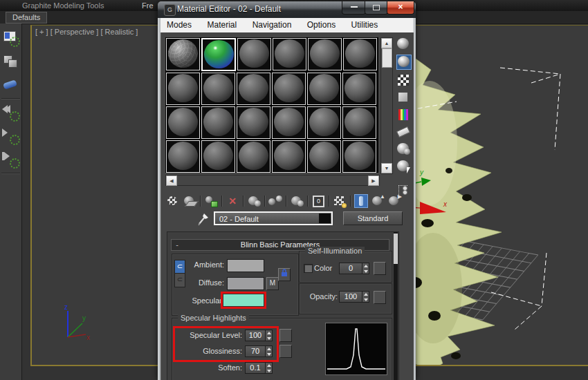 The height and width of the screenshot is (380, 588). What do you see at coordinates (255, 368) in the screenshot?
I see `soften-value: 0.1` at bounding box center [255, 368].